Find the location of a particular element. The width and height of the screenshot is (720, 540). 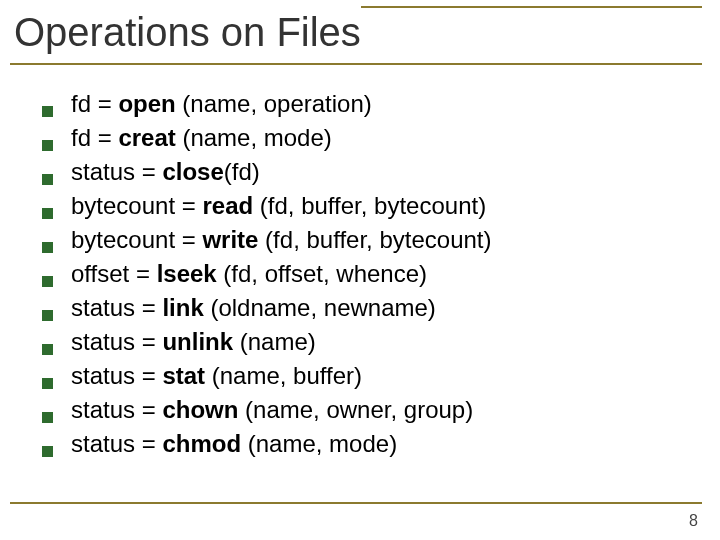

list-item: status = chmod (name, mode) is located at coordinates (361, 444).